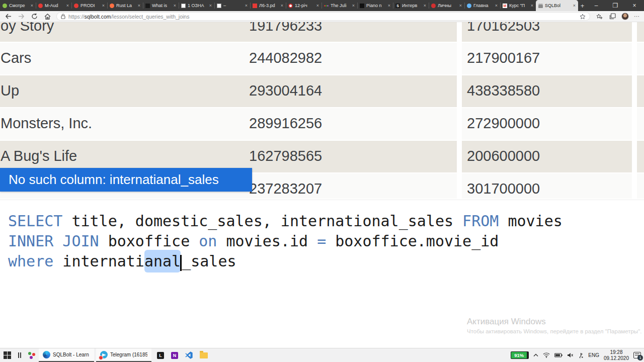 The image size is (644, 362). What do you see at coordinates (91, 6) in the screenshot?
I see `tab-title: PRODI` at bounding box center [91, 6].